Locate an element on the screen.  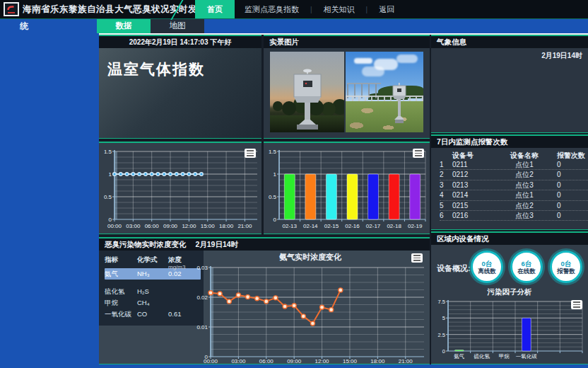
main-nav: 首页监测点恶臭指数|相关知识|返回 is located at coordinates (300, 9).